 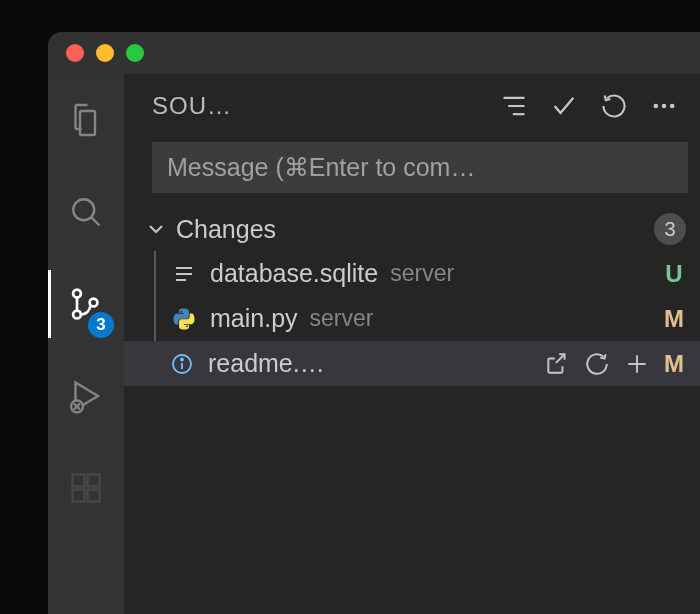 What do you see at coordinates (156, 229) in the screenshot?
I see `chevron-down-icon` at bounding box center [156, 229].